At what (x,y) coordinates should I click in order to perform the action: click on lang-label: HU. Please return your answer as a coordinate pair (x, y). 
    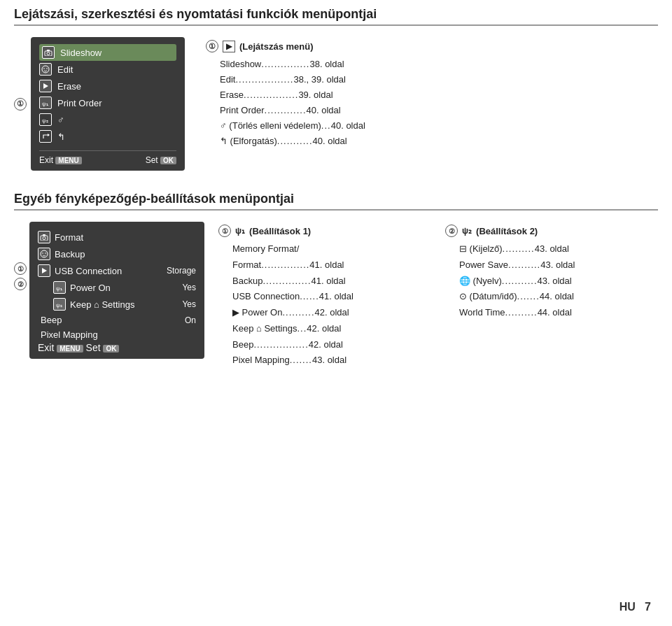
    Looking at the image, I should click on (627, 607).